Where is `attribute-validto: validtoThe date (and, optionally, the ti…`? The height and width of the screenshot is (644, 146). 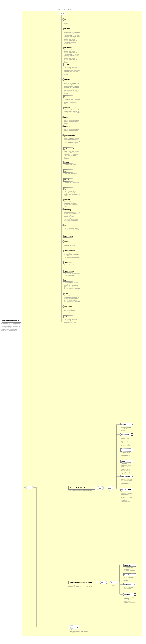 attribute-validto: validtoThe date (and, optionally, the ti… is located at coordinates (72, 319).